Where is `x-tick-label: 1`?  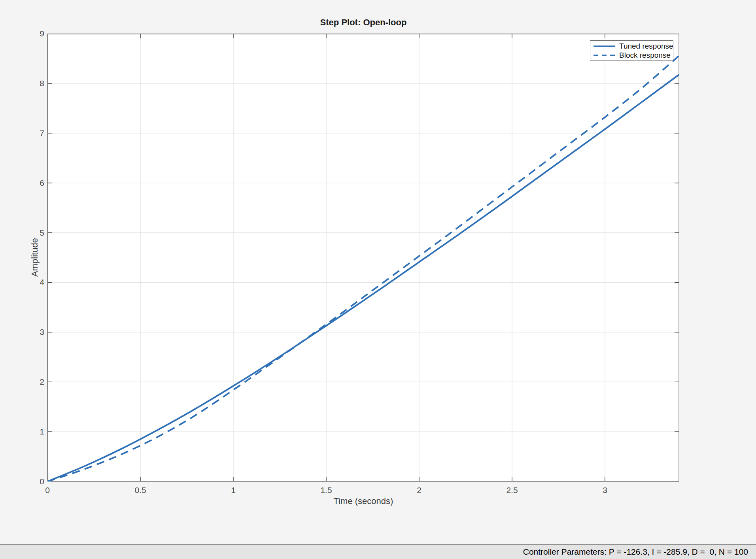 x-tick-label: 1 is located at coordinates (233, 490).